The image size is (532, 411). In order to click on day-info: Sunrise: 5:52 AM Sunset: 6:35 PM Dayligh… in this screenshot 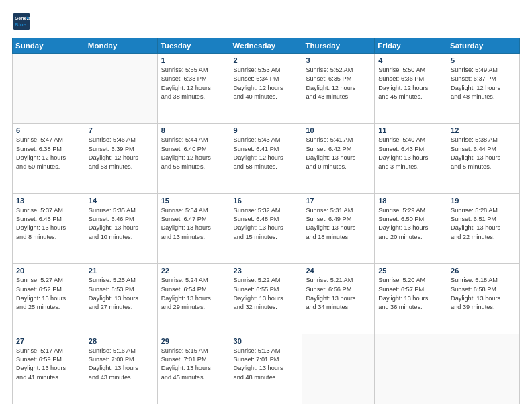, I will do `click(339, 83)`.